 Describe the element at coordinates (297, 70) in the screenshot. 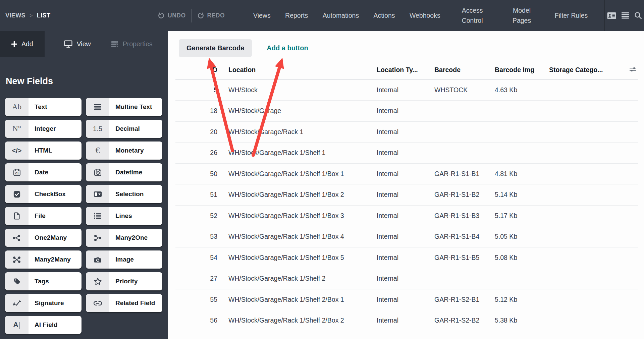

I see `column-header-location: Location` at that location.